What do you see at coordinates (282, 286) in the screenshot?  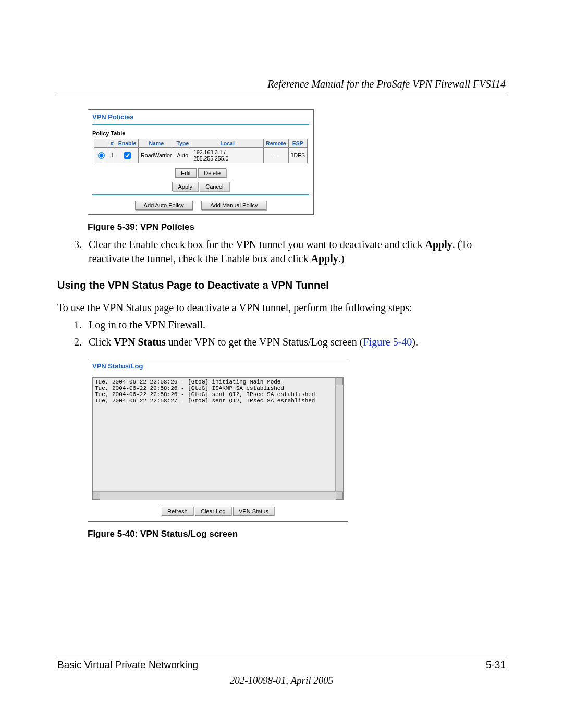 I see `section-heading: Using the VPN Status Page to Deactivate …` at bounding box center [282, 286].